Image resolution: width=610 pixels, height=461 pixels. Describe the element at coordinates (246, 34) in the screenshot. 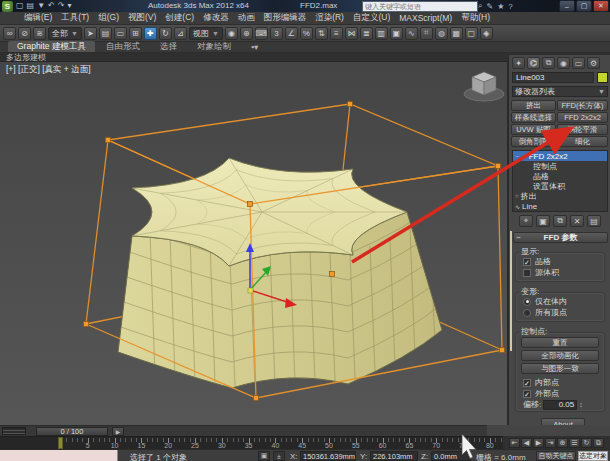

I see `select-and-manipulate-icon: ⊕` at that location.